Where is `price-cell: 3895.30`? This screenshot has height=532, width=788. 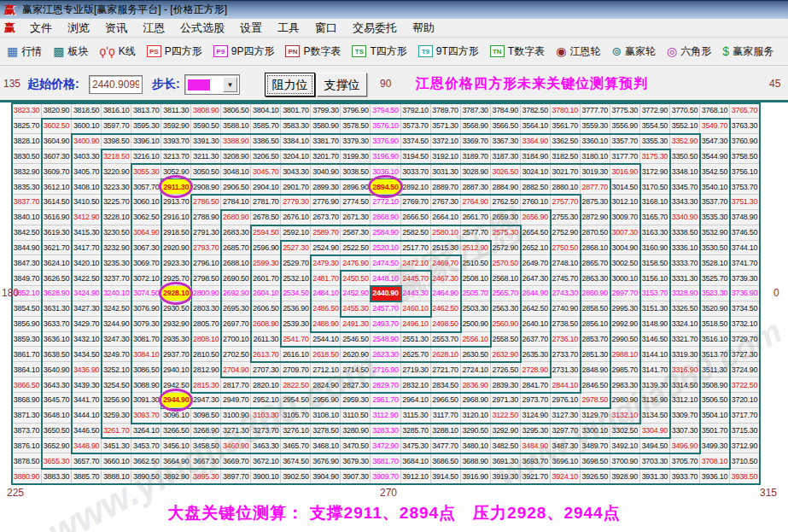 price-cell: 3895.30 is located at coordinates (207, 476).